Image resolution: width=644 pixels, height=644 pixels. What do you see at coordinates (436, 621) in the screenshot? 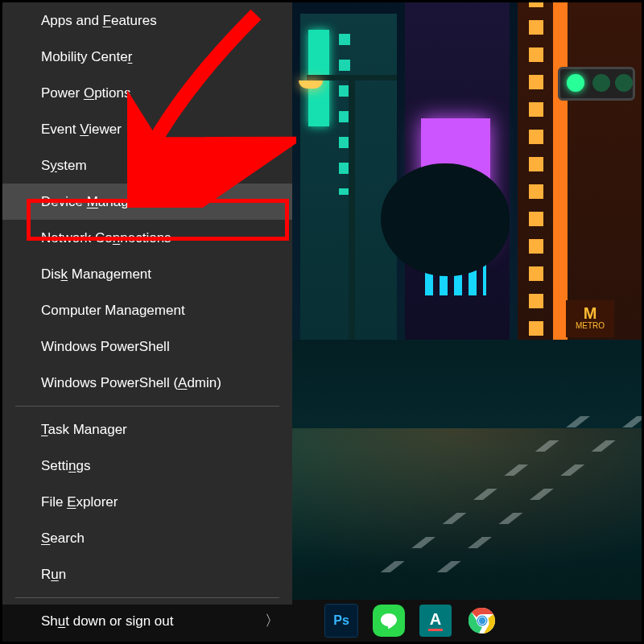
I see `taskbar-app-a4: A` at bounding box center [436, 621].